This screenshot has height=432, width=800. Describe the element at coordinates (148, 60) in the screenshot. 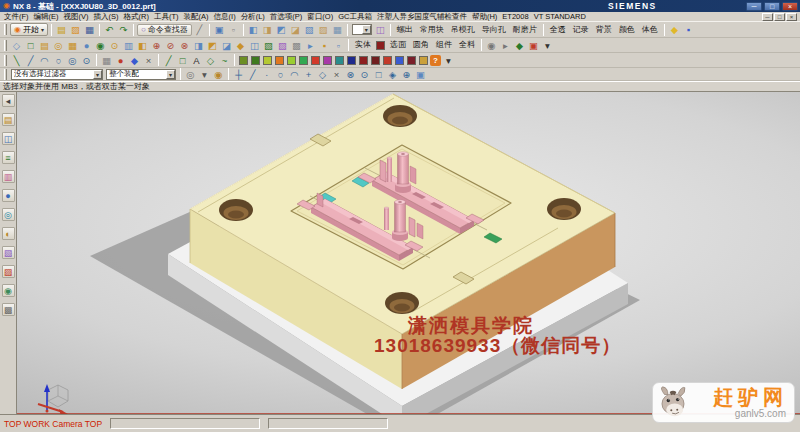

I see `delete-icon: ×` at that location.